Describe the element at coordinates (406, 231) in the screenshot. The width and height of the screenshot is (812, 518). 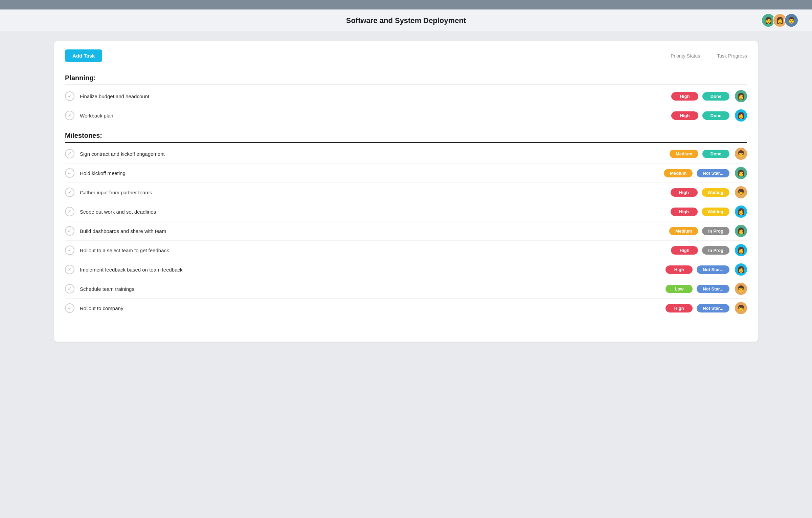
I see `task-row: ✓Build dashboards and share with teamMed…` at that location.